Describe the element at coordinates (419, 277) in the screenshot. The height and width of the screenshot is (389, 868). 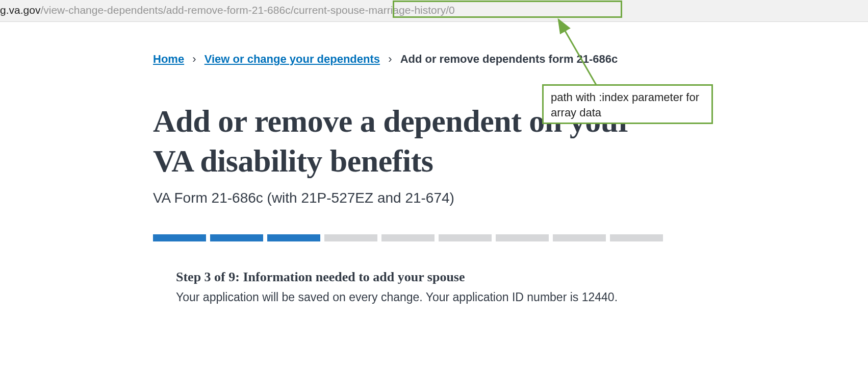
I see `step-title: Step 3 of 9: Information needed to add y…` at that location.